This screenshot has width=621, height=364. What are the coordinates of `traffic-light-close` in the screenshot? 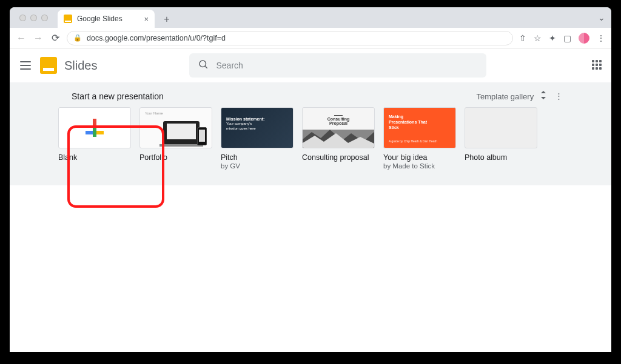 It's located at (23, 18).